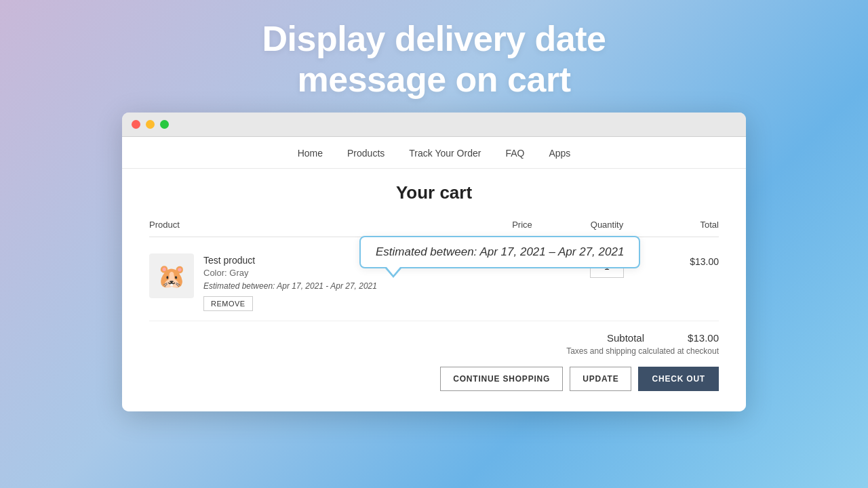 This screenshot has width=868, height=488. Describe the element at coordinates (434, 283) in the screenshot. I see `table-row: Estimated between: Apr 17, 2021 – Apr 27…` at that location.